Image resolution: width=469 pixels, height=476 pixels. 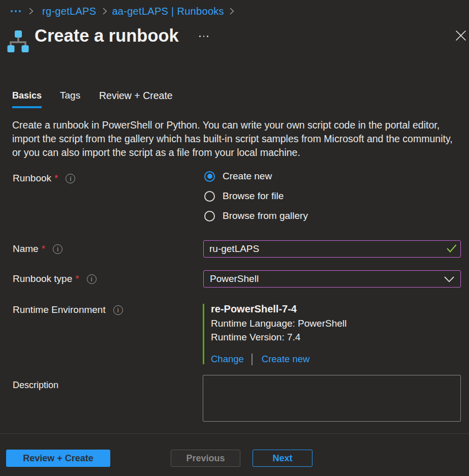 What do you see at coordinates (332, 279) in the screenshot?
I see `runbook-type-select: PowerShell` at bounding box center [332, 279].